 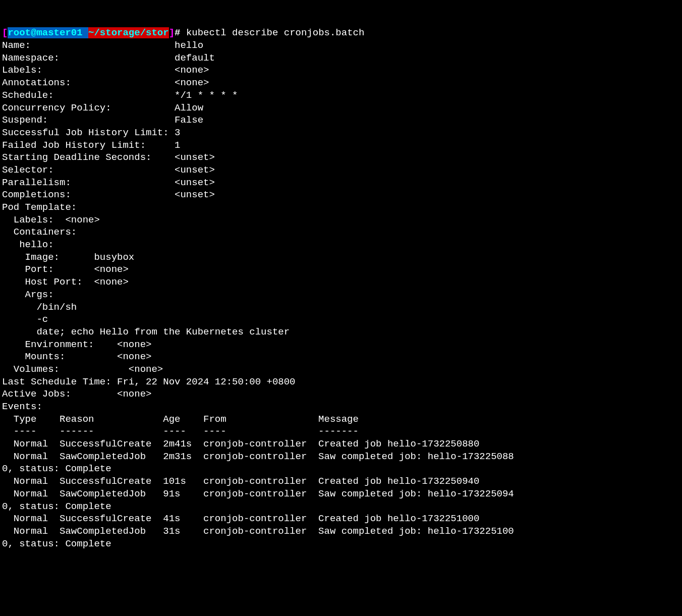 I want to click on container-field-line: Args:, so click(x=28, y=295).